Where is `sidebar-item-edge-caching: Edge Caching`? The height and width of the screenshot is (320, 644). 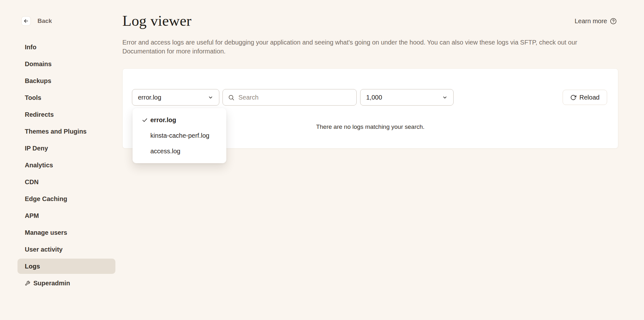
sidebar-item-edge-caching: Edge Caching is located at coordinates (66, 199).